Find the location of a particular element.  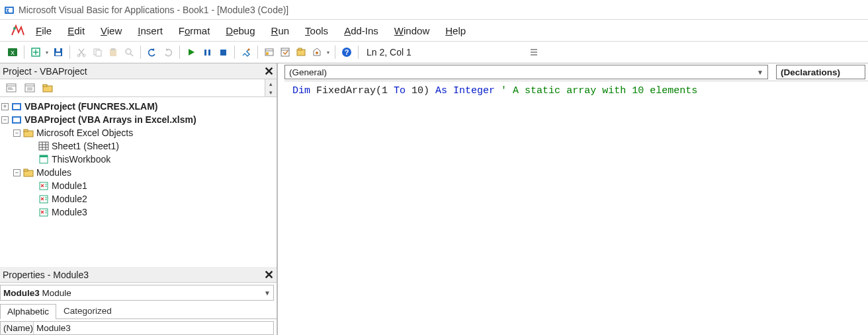

design-mode-button is located at coordinates (246, 52).